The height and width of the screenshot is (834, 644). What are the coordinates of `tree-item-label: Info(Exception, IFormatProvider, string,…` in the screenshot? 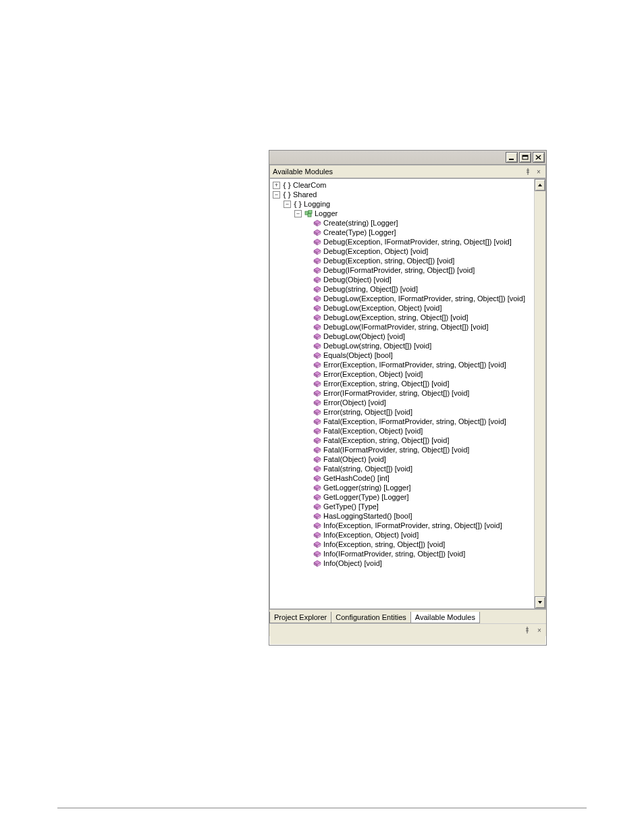 It's located at (413, 525).